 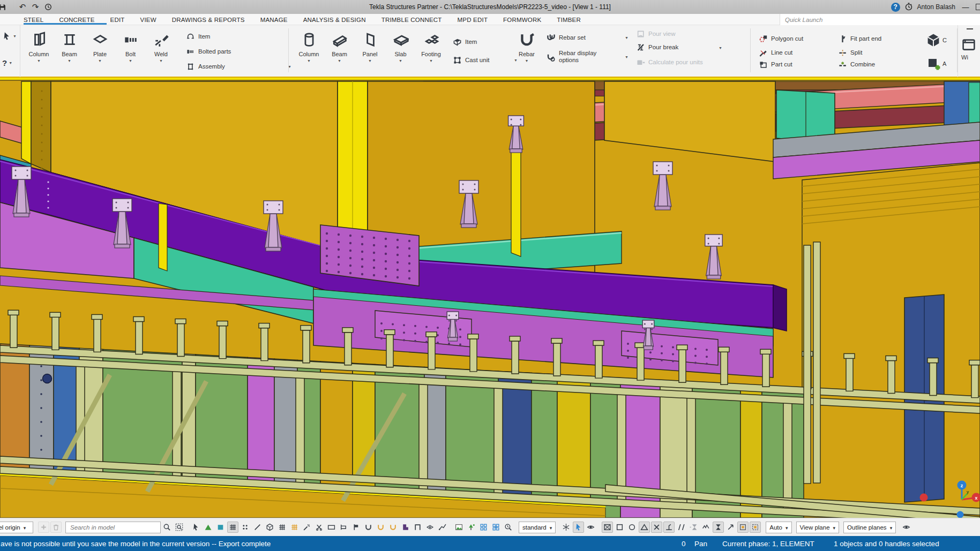 What do you see at coordinates (731, 527) in the screenshot?
I see `snap-any-direction-icon` at bounding box center [731, 527].